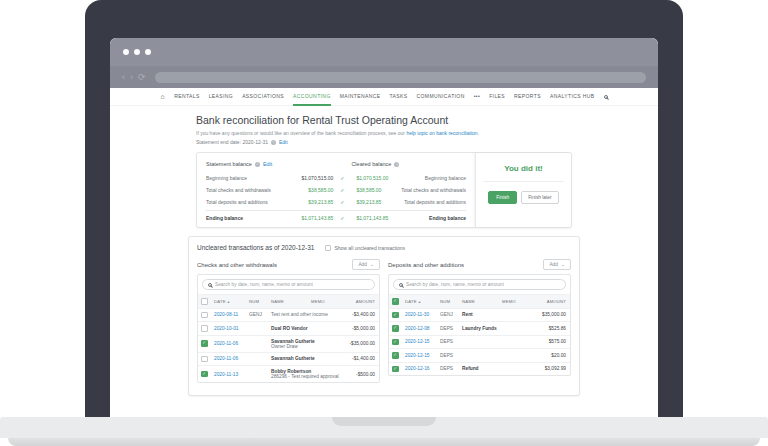 This screenshot has width=768, height=446. I want to click on select-all-checkbox, so click(204, 302).